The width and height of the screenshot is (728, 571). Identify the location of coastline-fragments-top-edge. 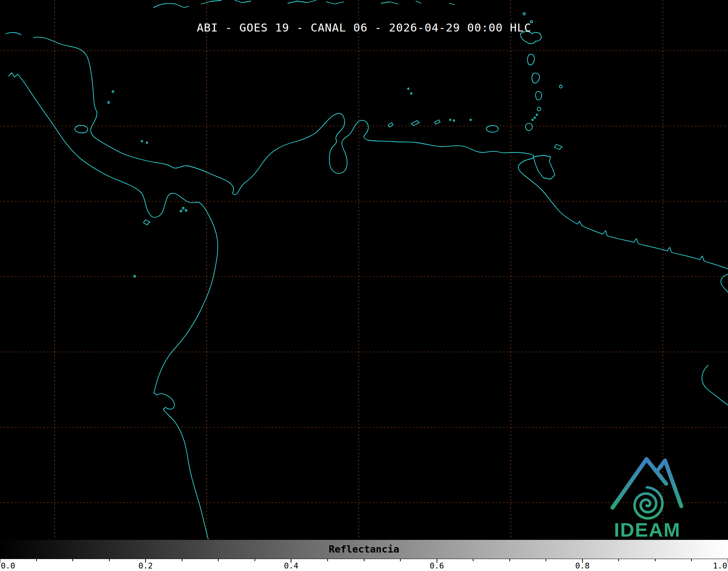
(304, 4).